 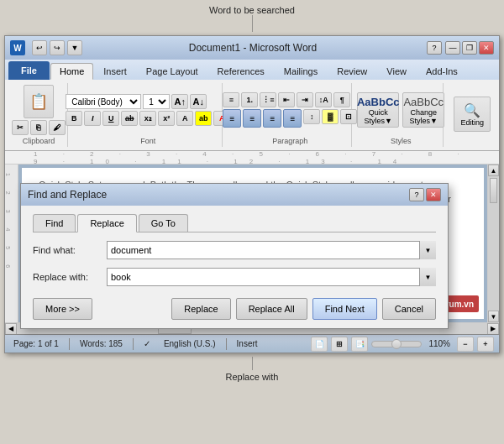 I want to click on line-spacing-button: ↕, so click(x=312, y=117).